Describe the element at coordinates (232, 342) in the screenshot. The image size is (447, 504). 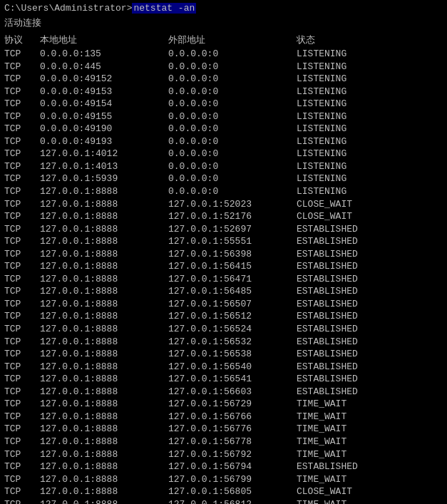
I see `row-foreign: 127.0.0.1:56532` at that location.